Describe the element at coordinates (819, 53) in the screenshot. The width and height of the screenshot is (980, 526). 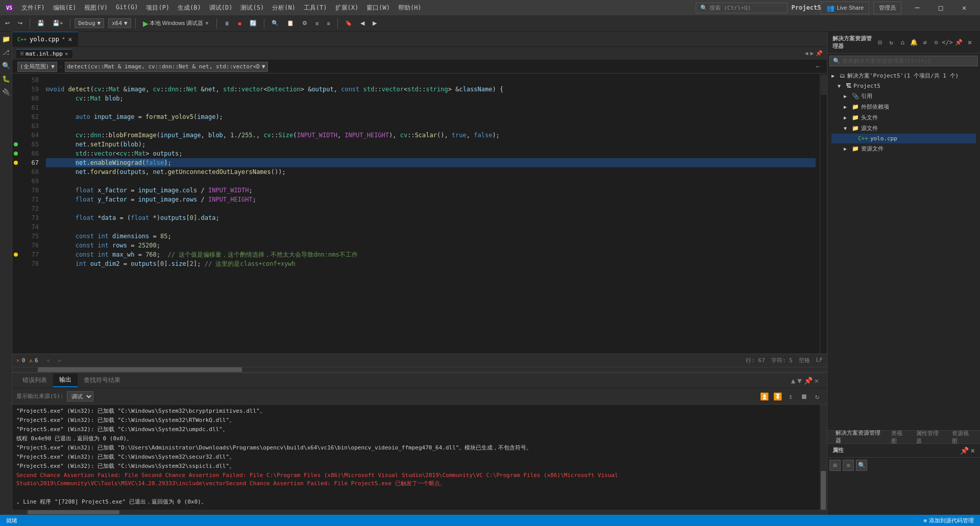
I see `tab-pin-icon: 📌` at that location.